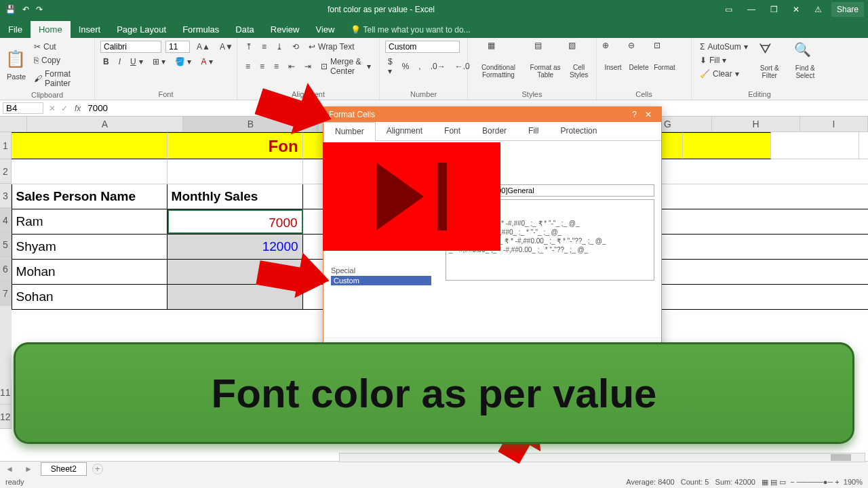 The image size is (868, 488). Describe the element at coordinates (756, 124) in the screenshot. I see `col-head-h: H` at that location.